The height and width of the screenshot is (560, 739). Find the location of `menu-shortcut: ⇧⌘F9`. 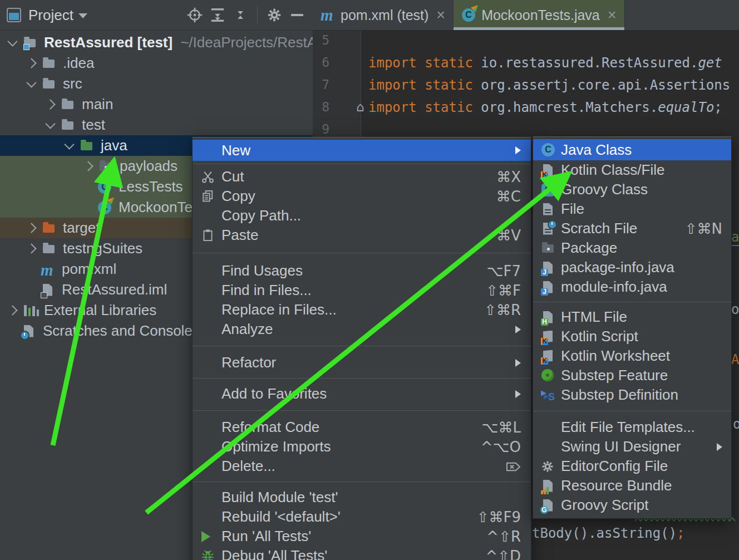

menu-shortcut: ⇧⌘F9 is located at coordinates (499, 517).